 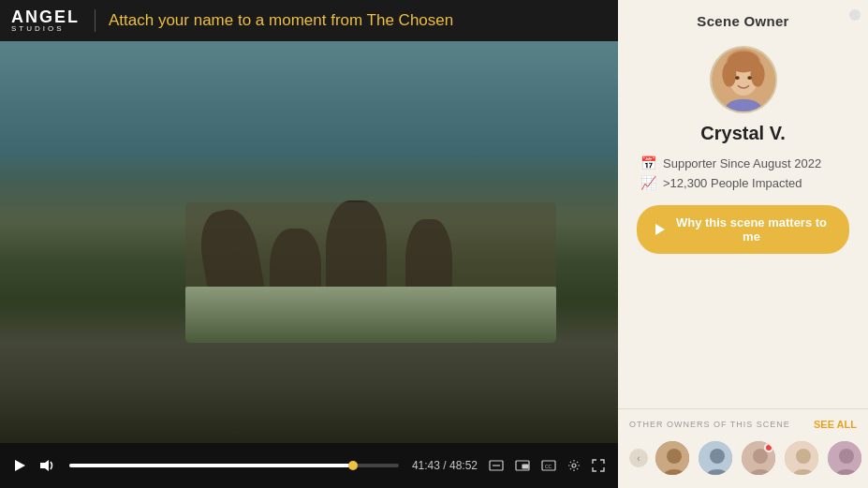 I want to click on fullscreen-button, so click(x=598, y=466).